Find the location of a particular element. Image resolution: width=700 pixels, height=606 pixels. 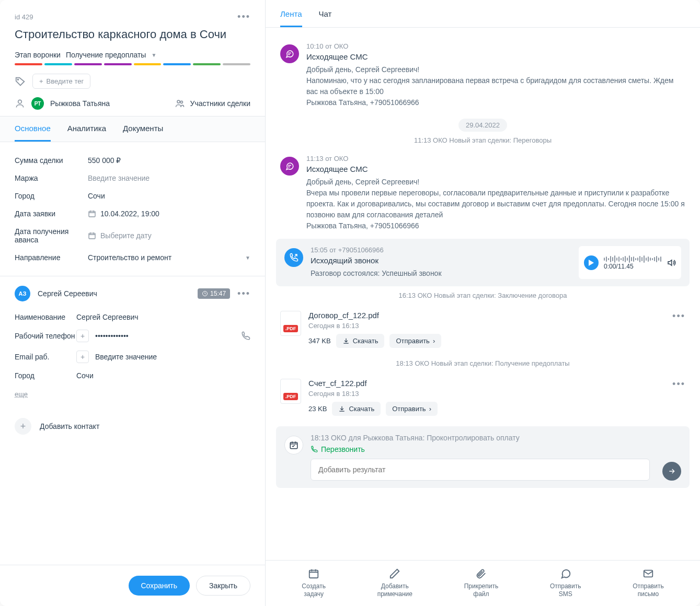

user-icon is located at coordinates (20, 103).